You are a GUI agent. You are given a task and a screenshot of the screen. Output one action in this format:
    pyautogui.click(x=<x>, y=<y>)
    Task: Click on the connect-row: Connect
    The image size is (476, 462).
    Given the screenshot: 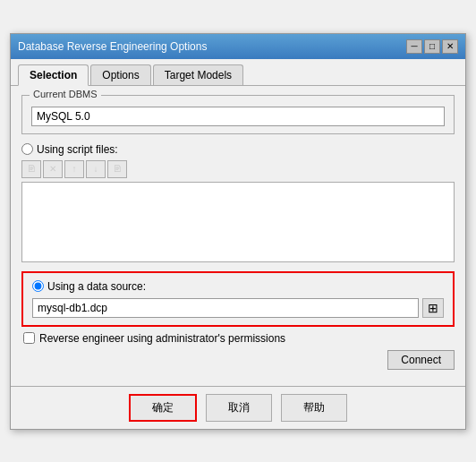 What is the action you would take?
    pyautogui.click(x=238, y=360)
    